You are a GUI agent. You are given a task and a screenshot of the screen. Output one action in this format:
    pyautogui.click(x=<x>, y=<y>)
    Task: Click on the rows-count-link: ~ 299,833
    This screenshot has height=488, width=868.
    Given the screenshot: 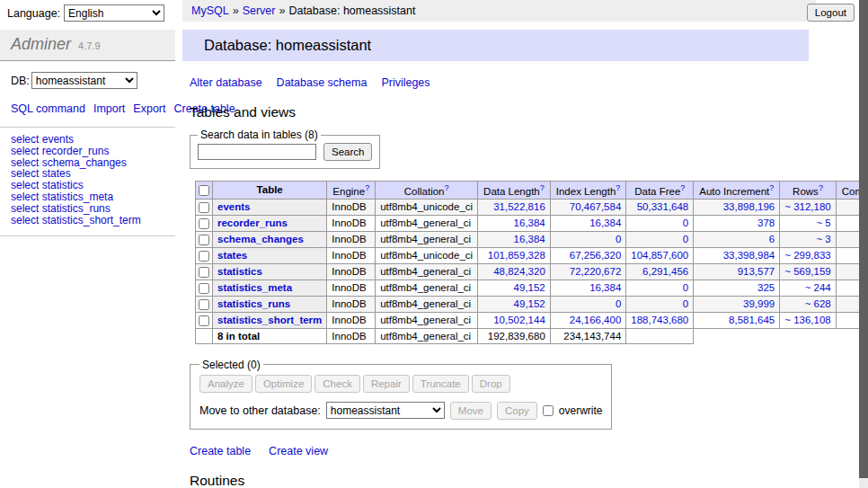 What is the action you would take?
    pyautogui.click(x=807, y=255)
    